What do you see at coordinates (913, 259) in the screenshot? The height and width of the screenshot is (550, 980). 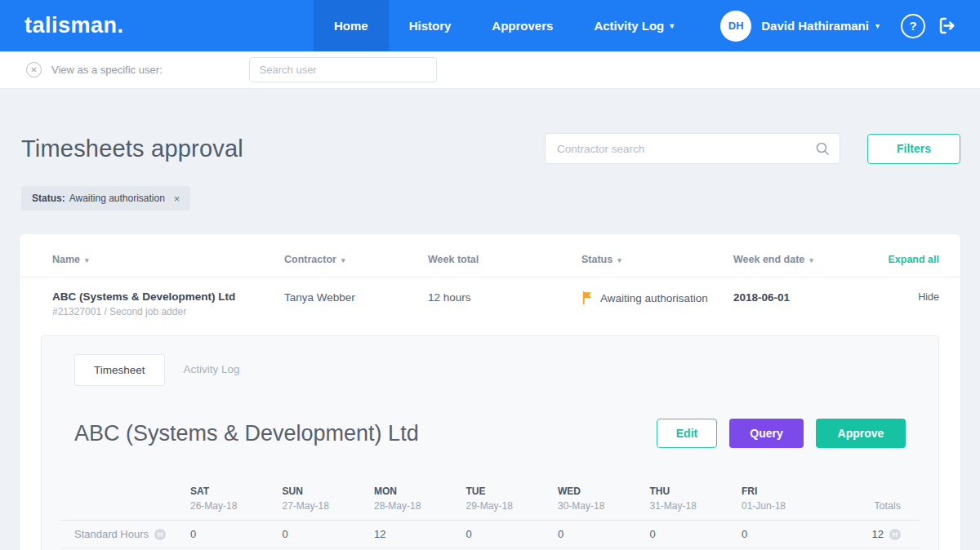 I see `expand-all-link: Expand all` at bounding box center [913, 259].